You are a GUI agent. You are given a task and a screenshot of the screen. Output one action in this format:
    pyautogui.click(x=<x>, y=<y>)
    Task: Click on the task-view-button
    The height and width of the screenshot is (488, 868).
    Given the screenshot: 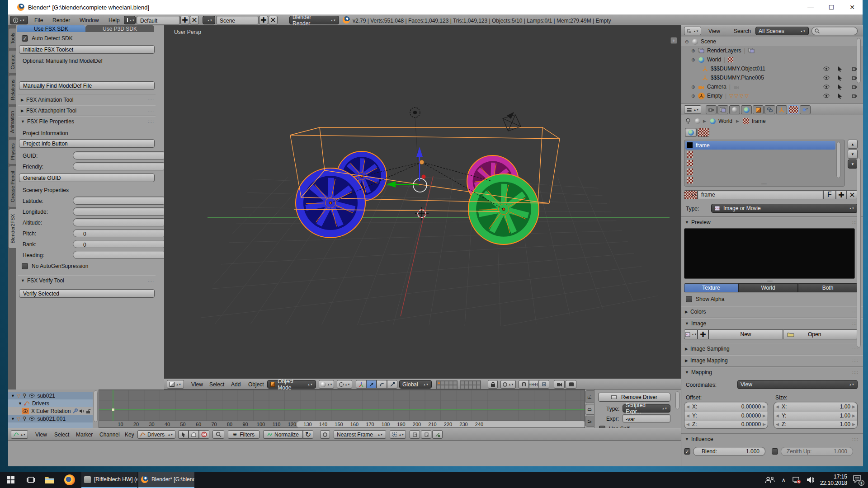 What is the action you would take?
    pyautogui.click(x=31, y=480)
    